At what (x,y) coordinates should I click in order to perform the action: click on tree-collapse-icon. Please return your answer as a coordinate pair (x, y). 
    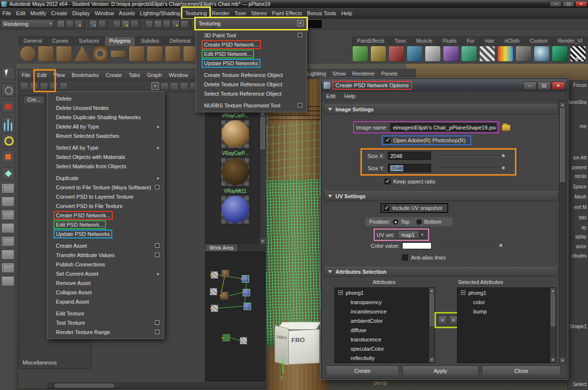
    Looking at the image, I should click on (340, 292).